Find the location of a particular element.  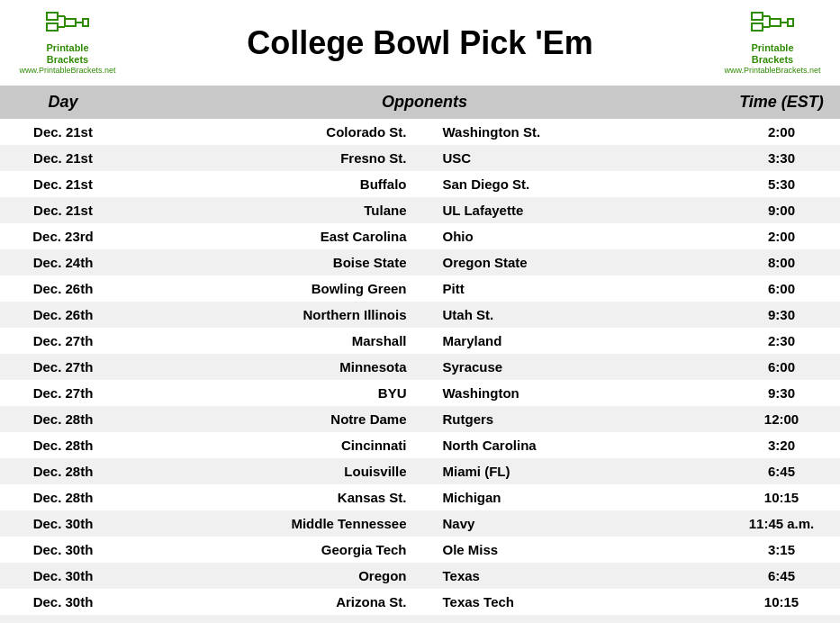

cell-opponents: Middle TennesseeNavy is located at coordinates (425, 524).